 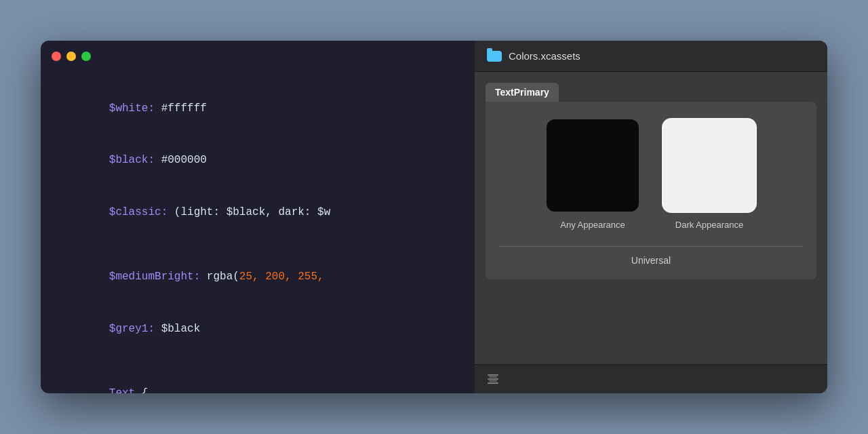 I want to click on swatch-any-label: Any Appearance, so click(x=593, y=225).